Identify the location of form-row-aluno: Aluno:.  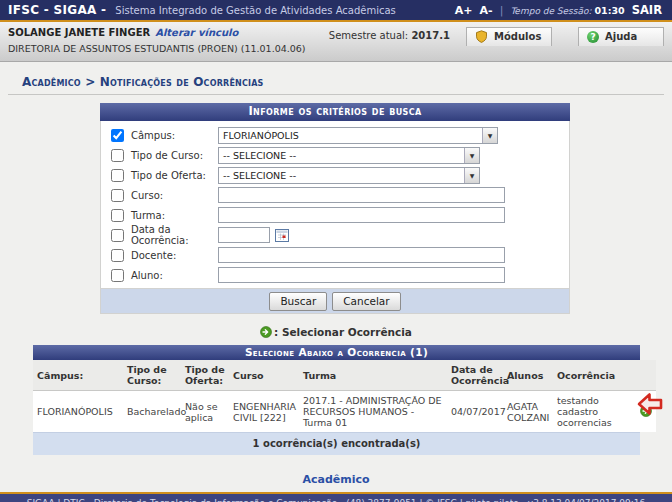
(335, 275).